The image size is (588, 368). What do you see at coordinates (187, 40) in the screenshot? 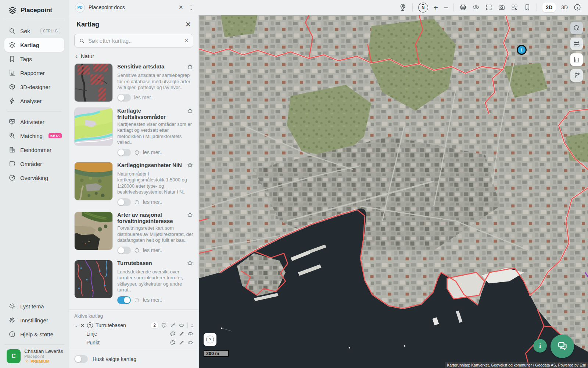
I see `search-clear-icon: ✕` at bounding box center [187, 40].